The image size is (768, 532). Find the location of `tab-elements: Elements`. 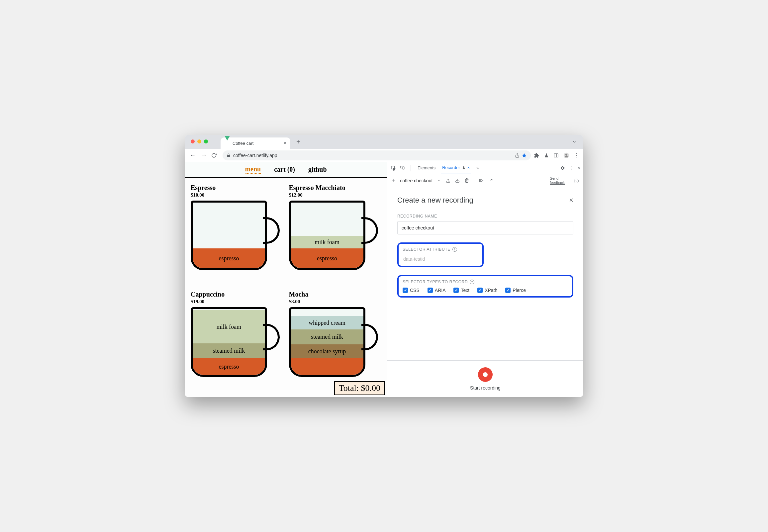

tab-elements: Elements is located at coordinates (427, 168).